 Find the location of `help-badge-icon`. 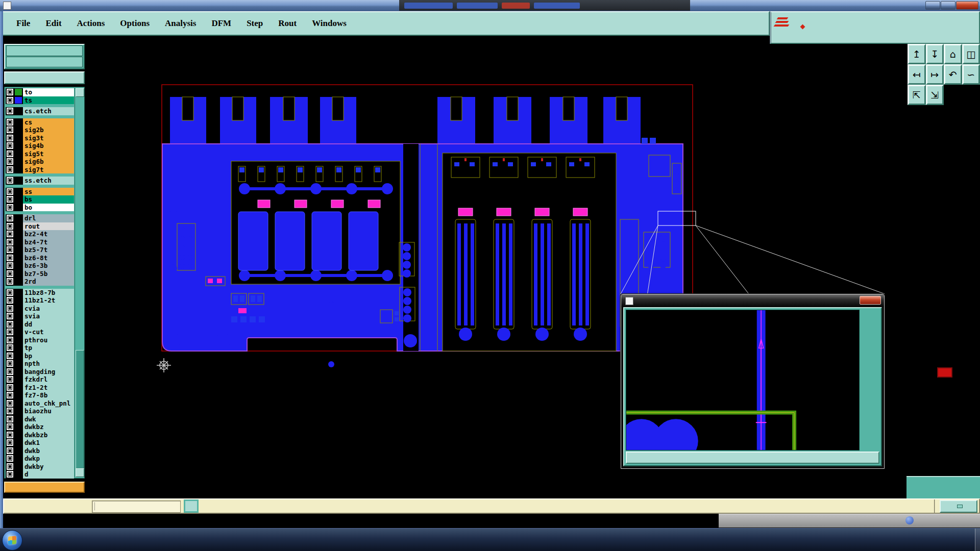

help-badge-icon is located at coordinates (910, 520).